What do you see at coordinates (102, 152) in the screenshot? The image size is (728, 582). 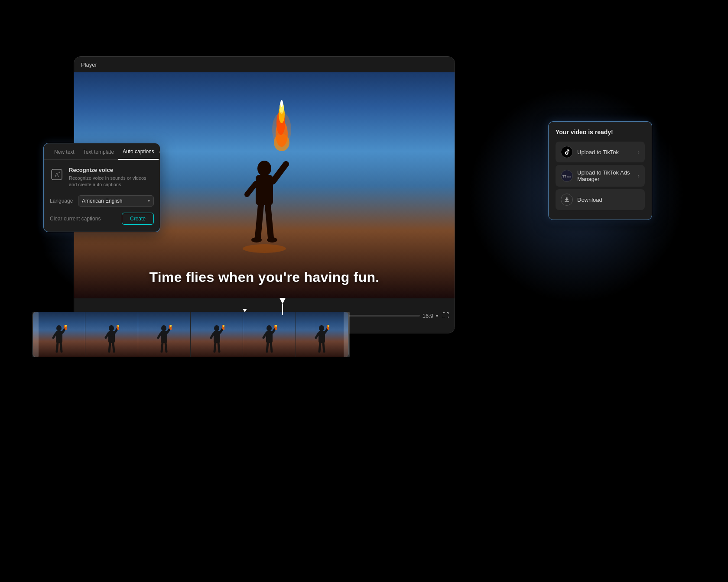 I see `captions-tabs: New text Text template Auto captions ≪` at bounding box center [102, 152].